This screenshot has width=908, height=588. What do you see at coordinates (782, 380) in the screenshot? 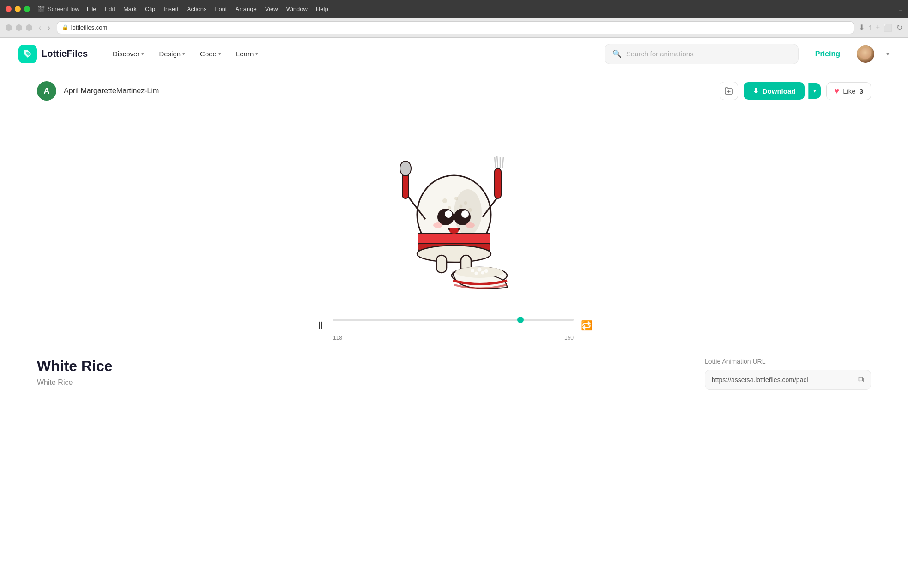
I see `lottie-url-text: https://assets4.lottiefiles.com/pacl` at bounding box center [782, 380].